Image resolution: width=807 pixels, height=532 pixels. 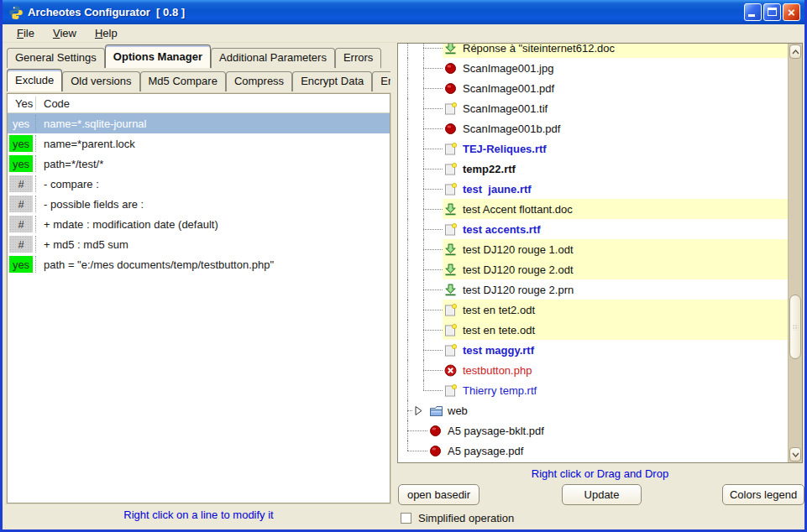 I want to click on code-cell: - compare :, so click(x=71, y=185).